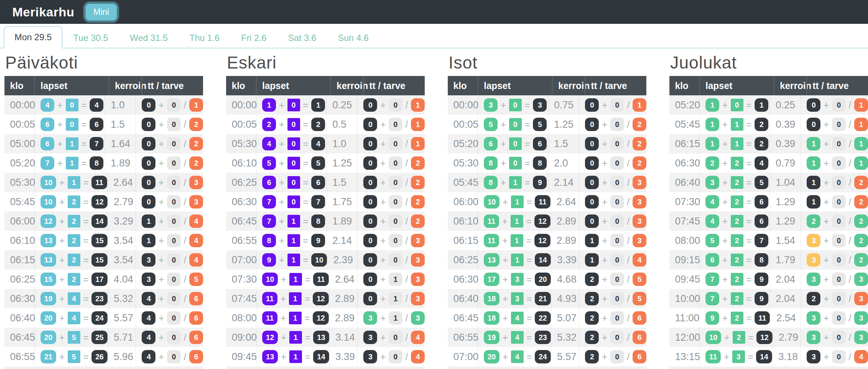 The height and width of the screenshot is (369, 868). Describe the element at coordinates (543, 337) in the screenshot. I see `lapset-total-badge: 23` at that location.